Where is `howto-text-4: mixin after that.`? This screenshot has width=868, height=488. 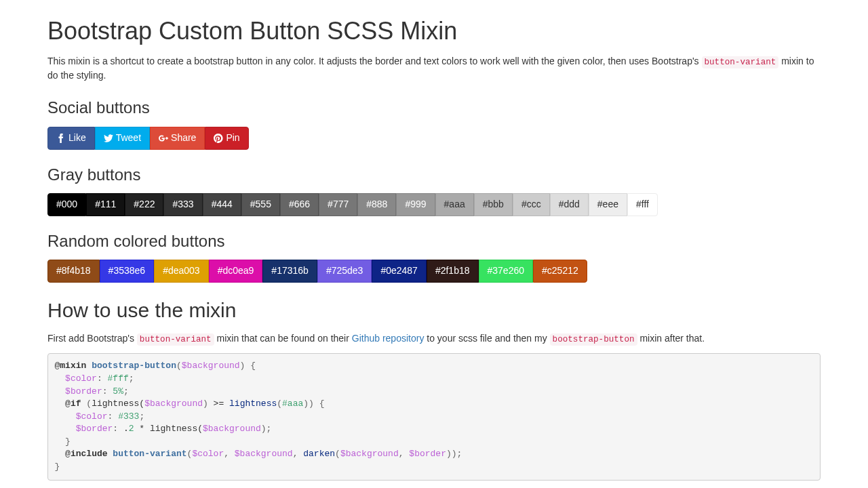
howto-text-4: mixin after that. is located at coordinates (671, 338).